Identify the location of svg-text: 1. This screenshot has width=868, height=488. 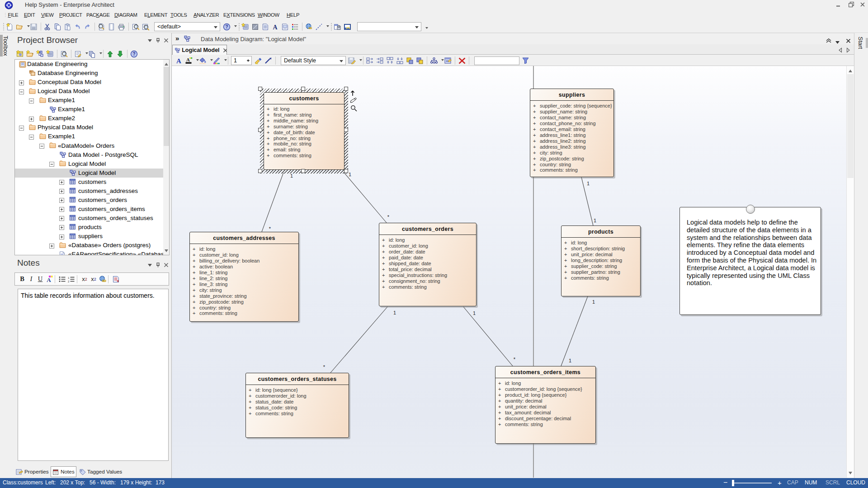
(69, 277).